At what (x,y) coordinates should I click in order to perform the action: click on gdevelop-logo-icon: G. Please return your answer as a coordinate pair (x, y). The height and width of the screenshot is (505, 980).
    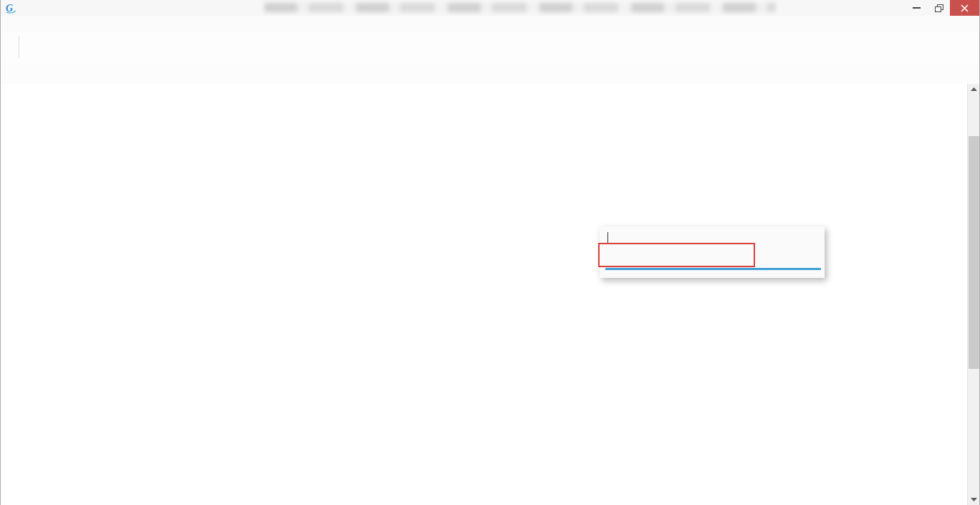
    Looking at the image, I should click on (11, 9).